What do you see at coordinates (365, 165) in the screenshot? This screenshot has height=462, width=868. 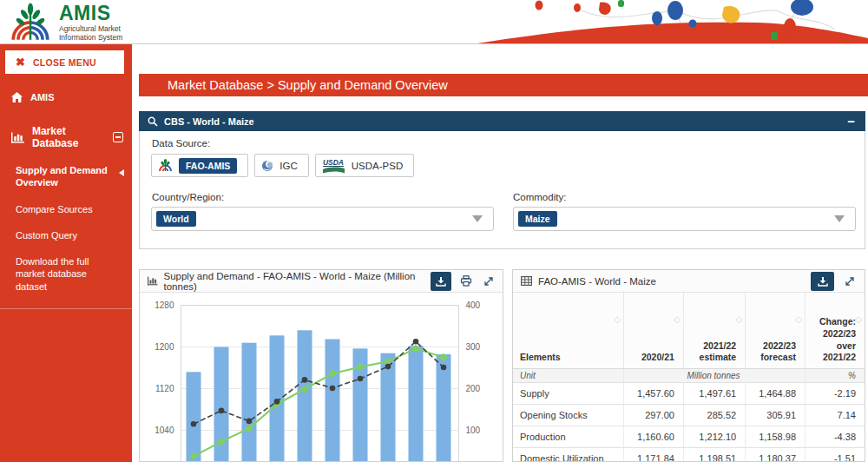 I see `source-button-usda-psd: USDA USDA-PSD` at bounding box center [365, 165].